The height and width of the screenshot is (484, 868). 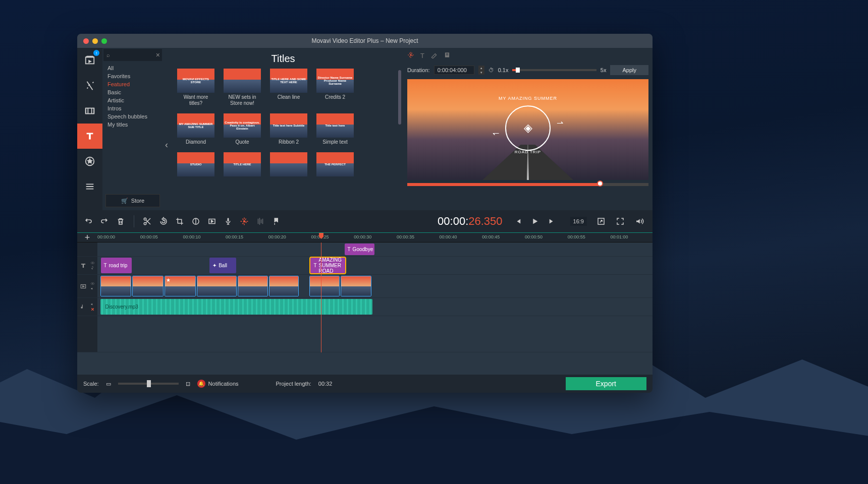 What do you see at coordinates (335, 88) in the screenshot?
I see `title-preset: Director Name Surname Producer Name Surn…` at bounding box center [335, 88].